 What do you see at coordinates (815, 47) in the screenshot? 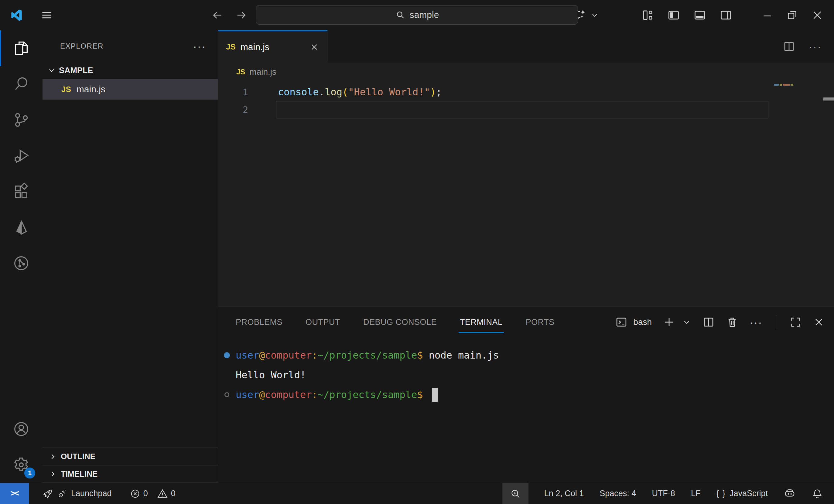
I see `editor-more-actions-icon: ···` at bounding box center [815, 47].